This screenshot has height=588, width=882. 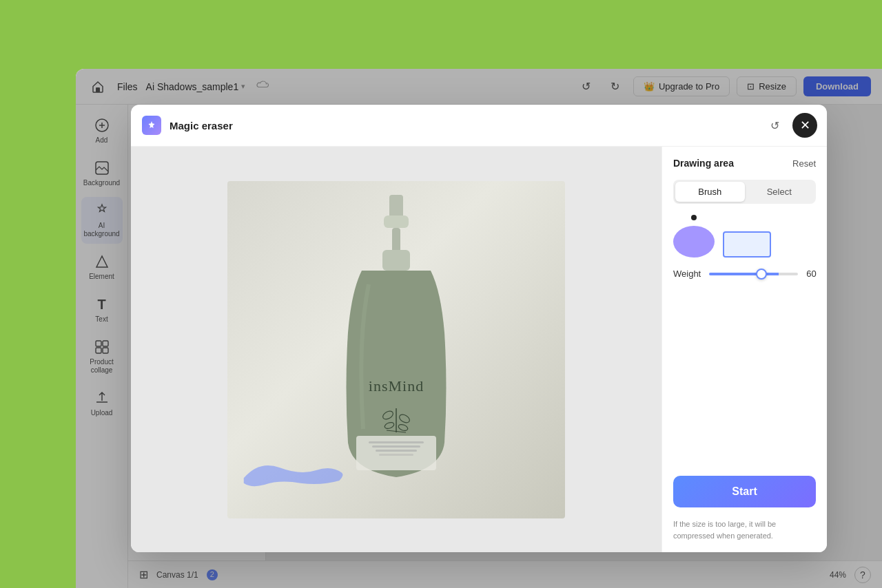 I want to click on weight-label: Weight, so click(x=687, y=274).